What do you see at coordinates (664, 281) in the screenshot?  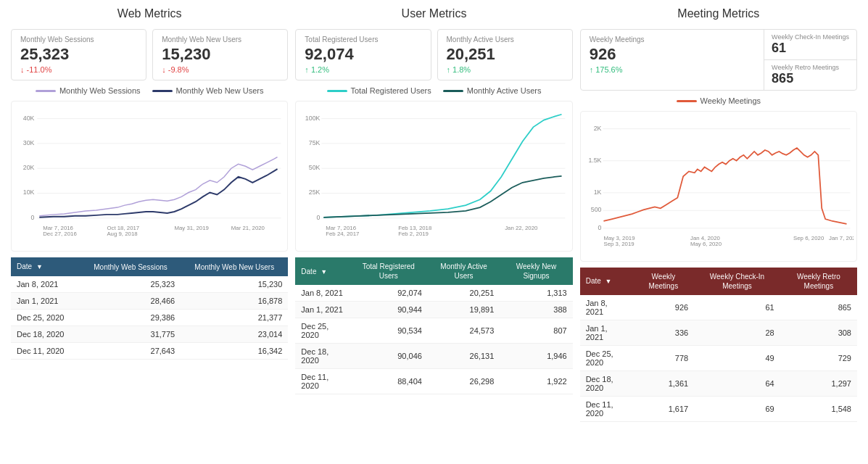 I see `meeting-col-weekly: Weekly Meetings` at bounding box center [664, 281].